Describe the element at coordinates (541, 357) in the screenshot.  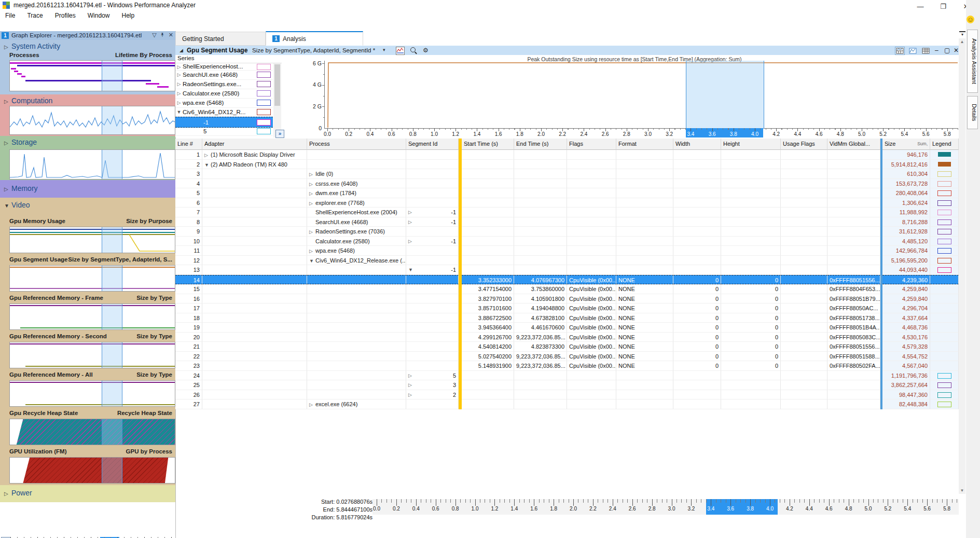
I see `cell-end-time: 9,223,372,036.85...` at that location.